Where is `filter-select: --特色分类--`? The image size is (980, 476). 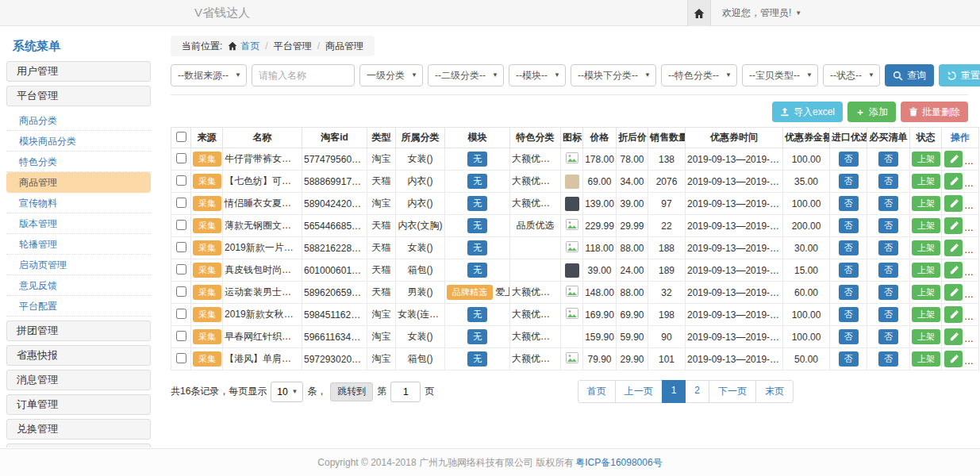 filter-select: --特色分类-- is located at coordinates (699, 75).